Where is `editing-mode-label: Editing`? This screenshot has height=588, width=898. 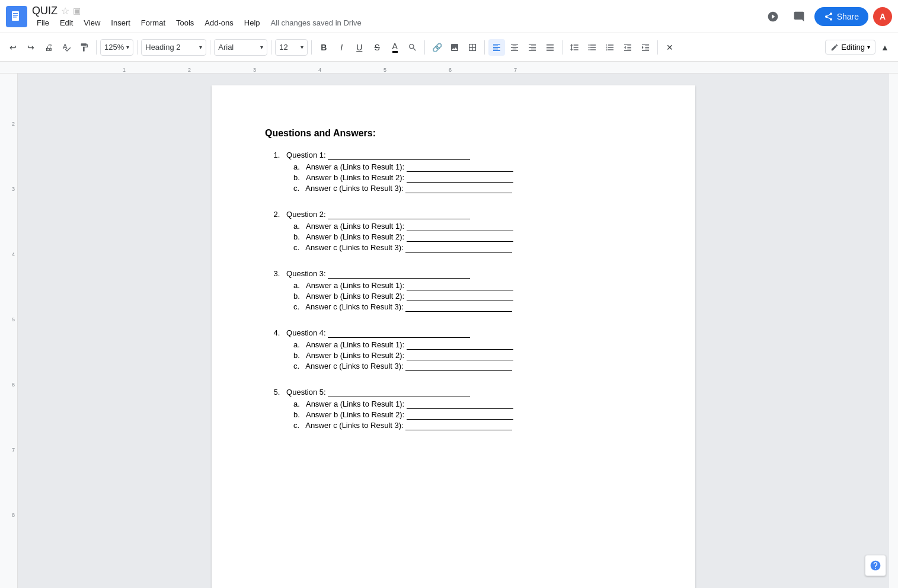
editing-mode-label: Editing is located at coordinates (853, 47).